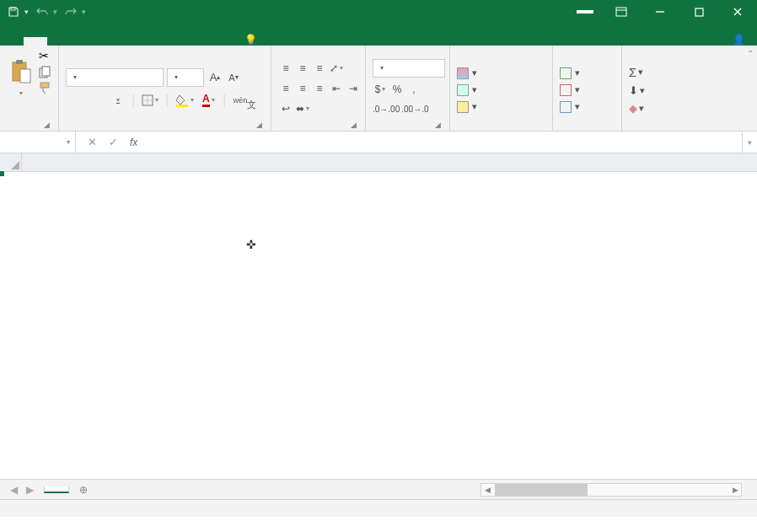  Describe the element at coordinates (215, 78) in the screenshot. I see `increase-font-icon: A▴` at that location.